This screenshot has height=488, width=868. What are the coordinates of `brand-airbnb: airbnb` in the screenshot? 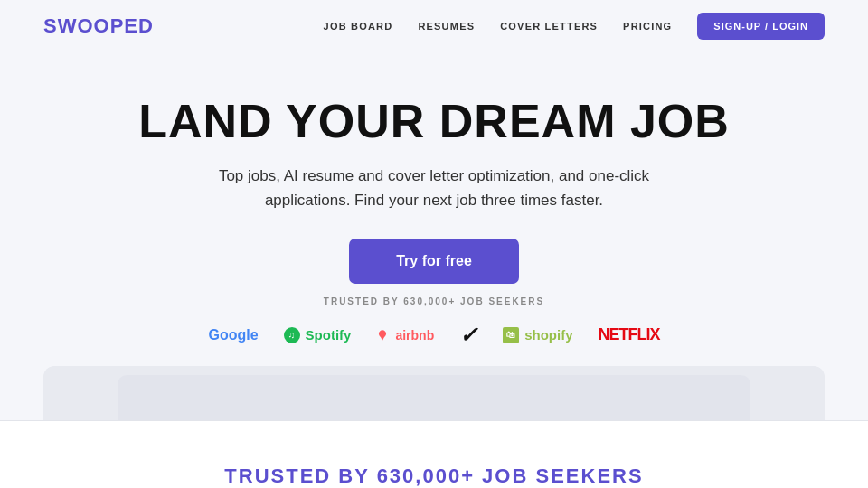 It's located at (405, 335).